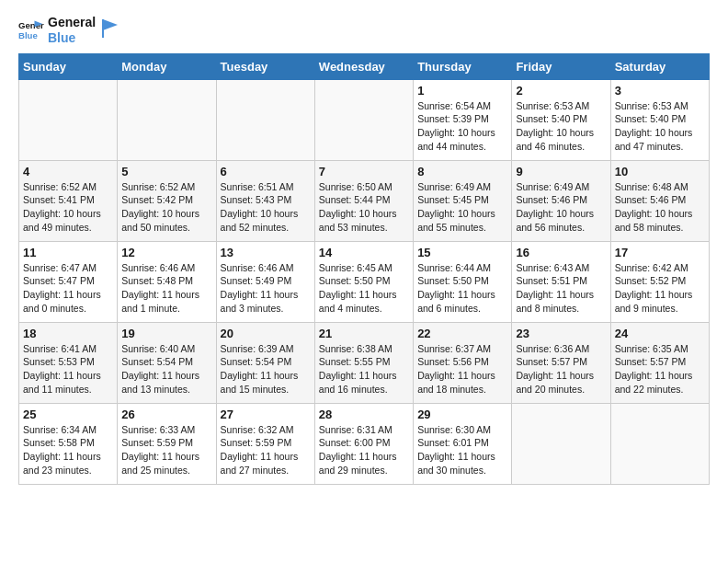 Image resolution: width=728 pixels, height=563 pixels. Describe the element at coordinates (561, 171) in the screenshot. I see `day-number: 9` at that location.